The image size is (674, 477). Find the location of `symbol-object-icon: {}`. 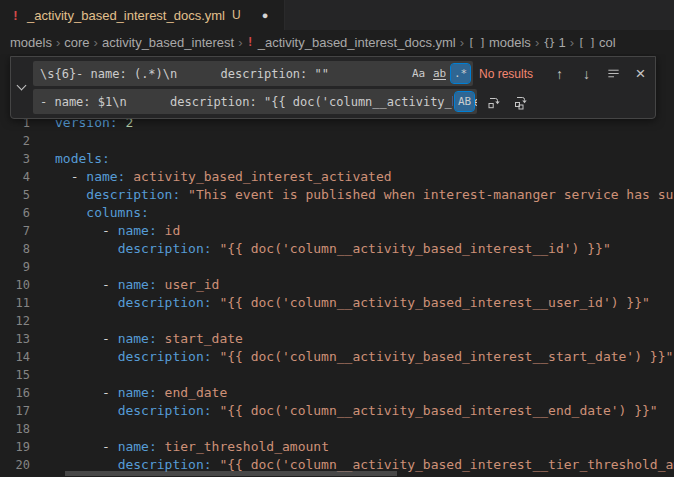

symbol-object-icon: {} is located at coordinates (548, 42).